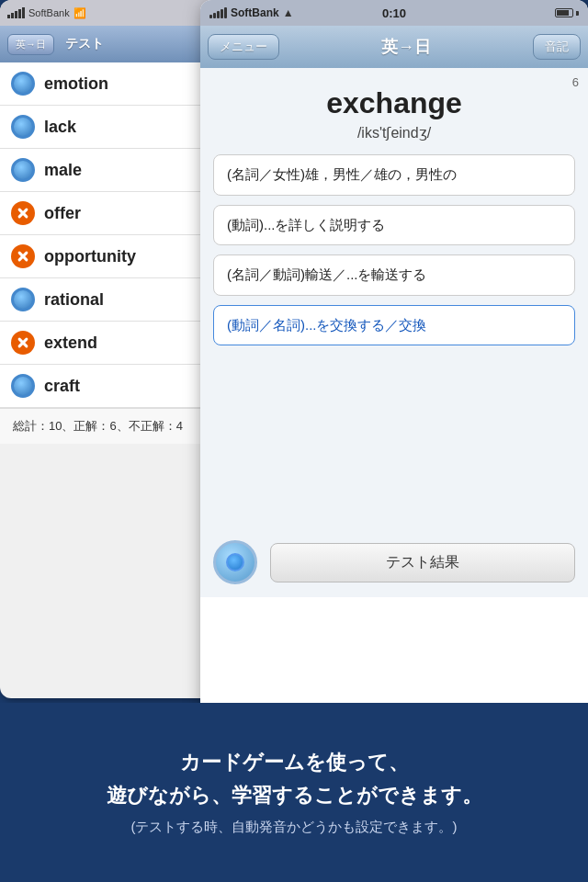 The width and height of the screenshot is (588, 882). I want to click on result-button: テスト結果, so click(423, 562).